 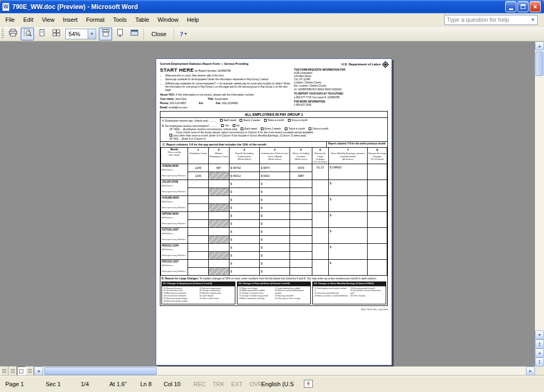 I want to click on month-cell: DEC(12) 12/27All WorkersNonsupervisory W…, so click(x=174, y=267).